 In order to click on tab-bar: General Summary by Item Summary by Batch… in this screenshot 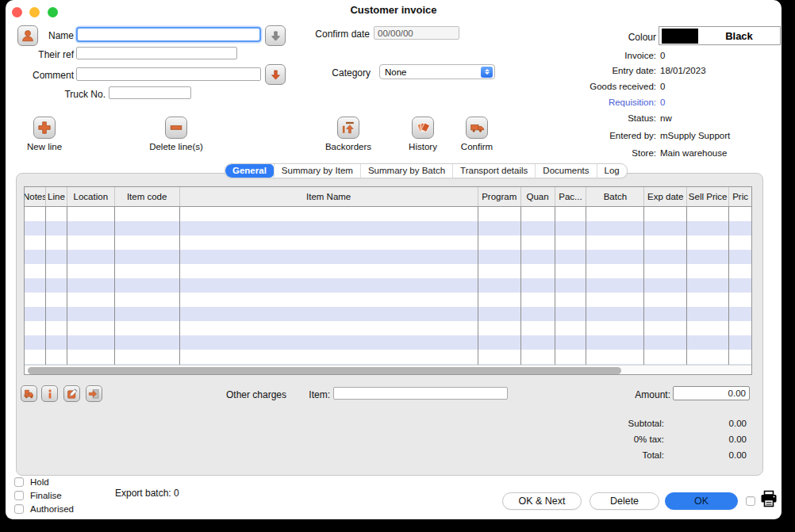, I will do `click(426, 171)`.